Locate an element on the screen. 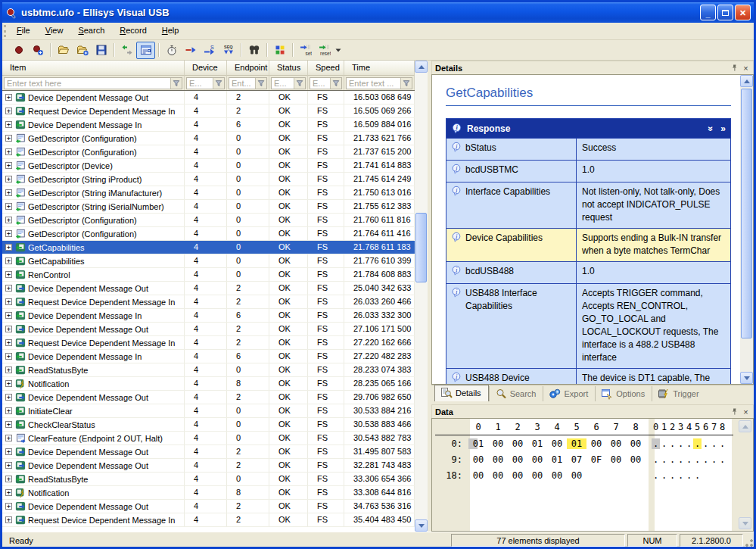 The image size is (756, 549). stopwatch-button is located at coordinates (171, 50).